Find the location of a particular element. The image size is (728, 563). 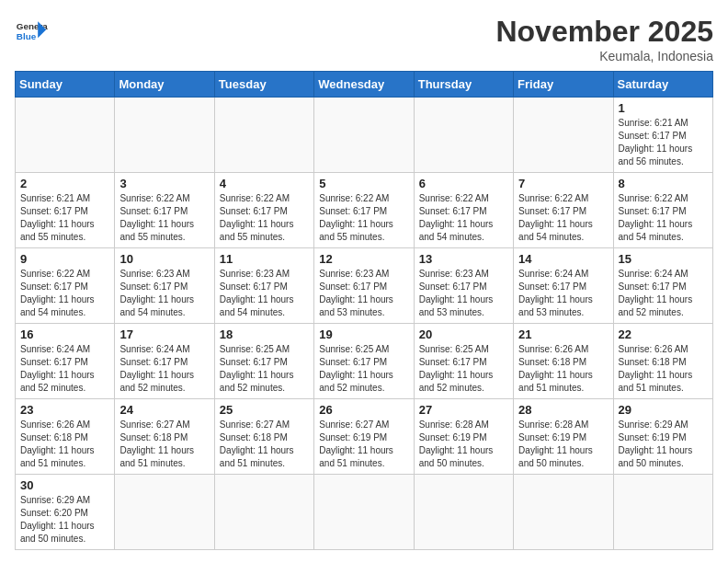

page-header: General Blue November 2025 Keumala, Indo… is located at coordinates (364, 39).